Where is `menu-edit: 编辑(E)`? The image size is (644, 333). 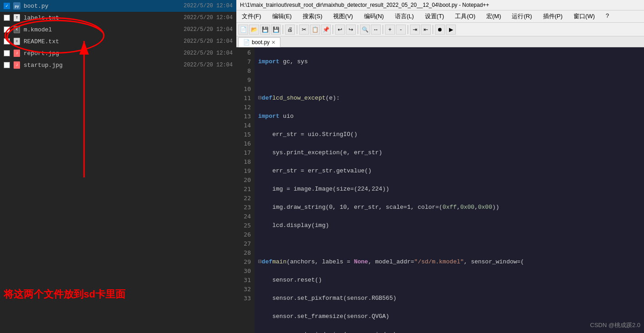 menu-edit: 编辑(E) is located at coordinates (282, 16).